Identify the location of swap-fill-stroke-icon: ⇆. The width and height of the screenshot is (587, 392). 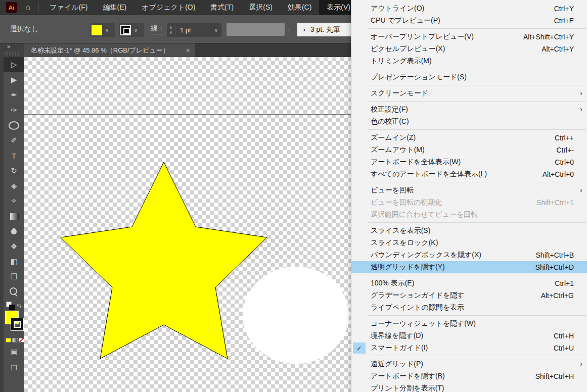
(19, 306).